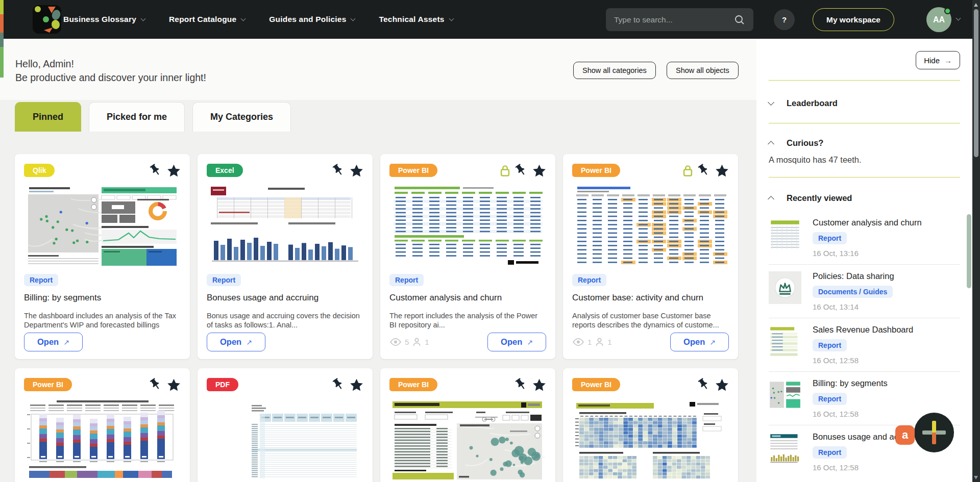  Describe the element at coordinates (416, 342) in the screenshot. I see `users-icon` at that location.